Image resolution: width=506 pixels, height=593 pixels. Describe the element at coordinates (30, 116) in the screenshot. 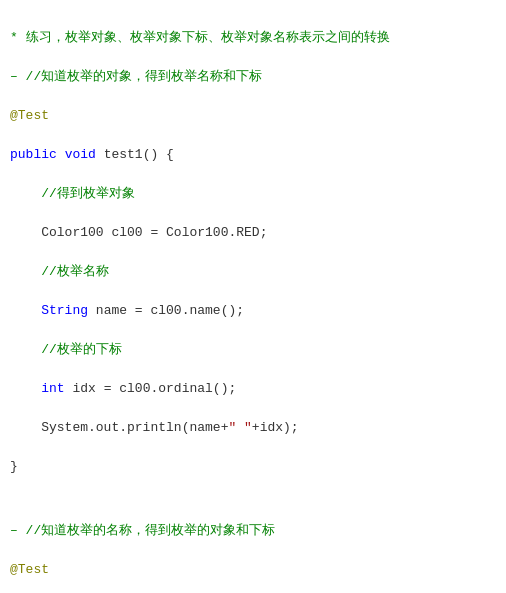

I see `section1-annotation: @Test` at that location.